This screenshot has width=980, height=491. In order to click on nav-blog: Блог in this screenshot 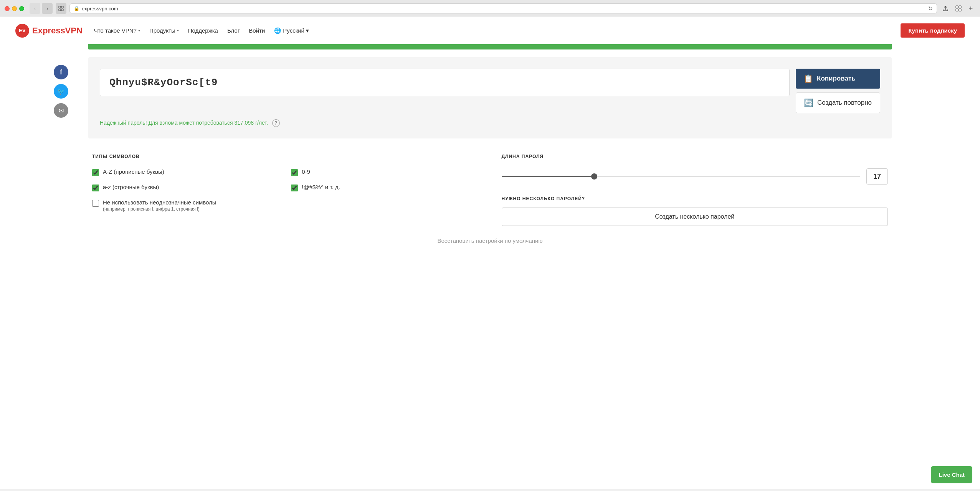, I will do `click(233, 31)`.